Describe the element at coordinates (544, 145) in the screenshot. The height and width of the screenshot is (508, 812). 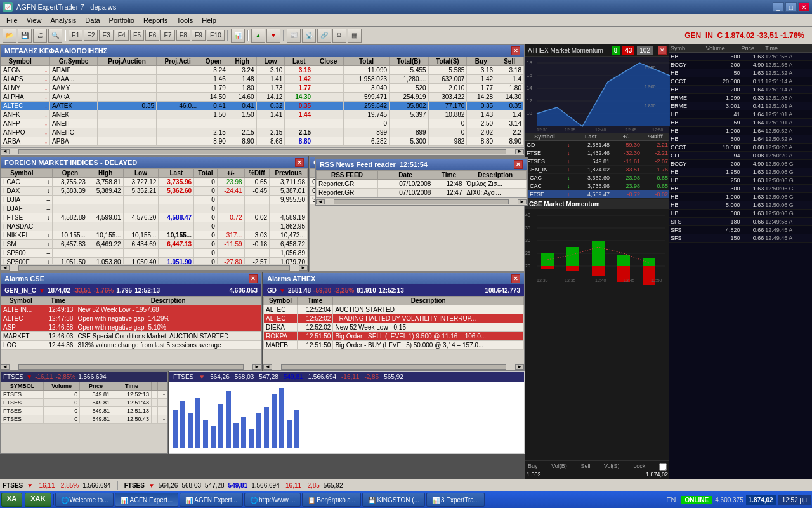
I see `sl-row-sym: GD` at that location.